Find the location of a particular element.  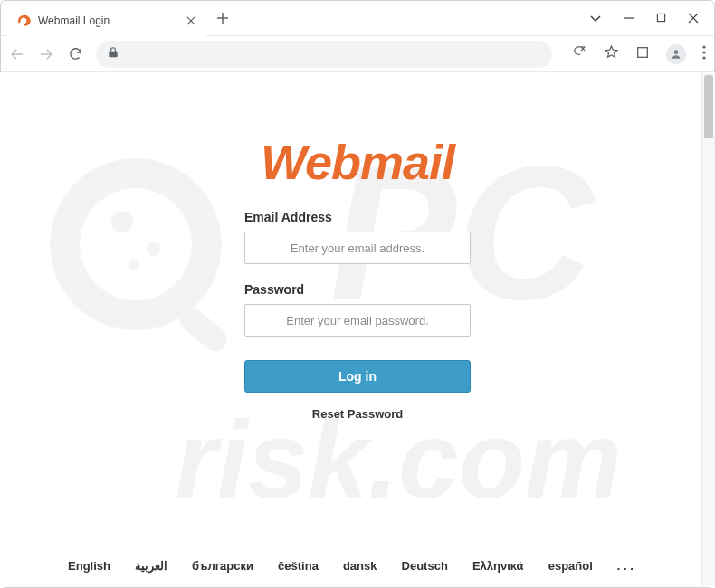

lang-option: English is located at coordinates (89, 566).